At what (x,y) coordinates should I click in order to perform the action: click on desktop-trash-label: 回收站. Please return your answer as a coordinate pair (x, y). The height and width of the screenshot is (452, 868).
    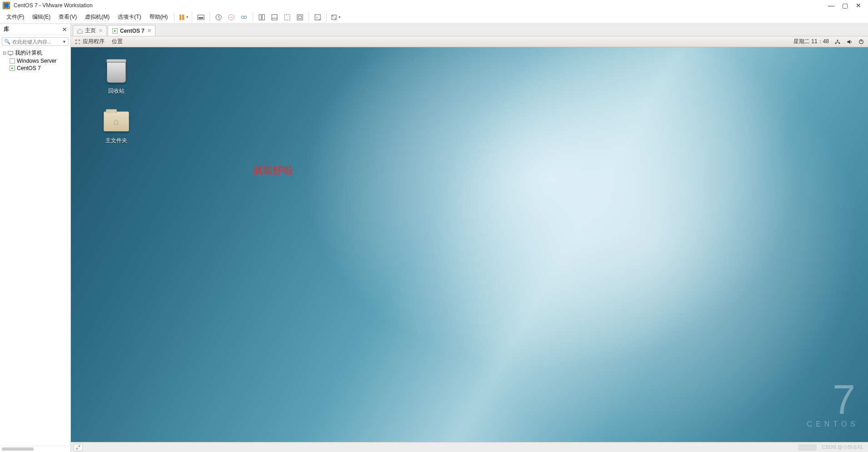
    Looking at the image, I should click on (116, 91).